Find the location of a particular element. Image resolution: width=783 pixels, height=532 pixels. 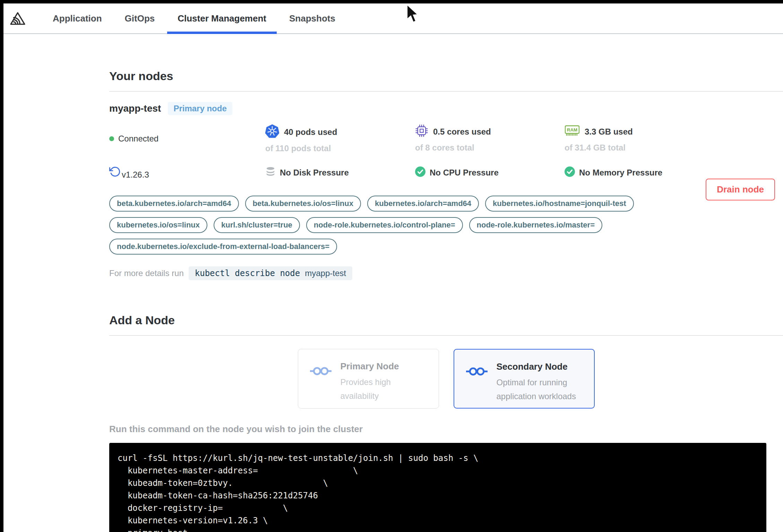

terminal-line: primary-host= is located at coordinates (438, 529).